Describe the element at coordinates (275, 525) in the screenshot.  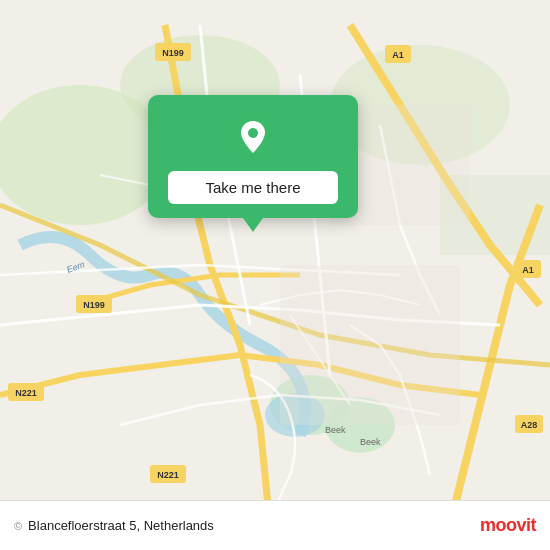
I see `bottom-bar: © Blancefloerstraat 5, Netherlands moovi…` at that location.